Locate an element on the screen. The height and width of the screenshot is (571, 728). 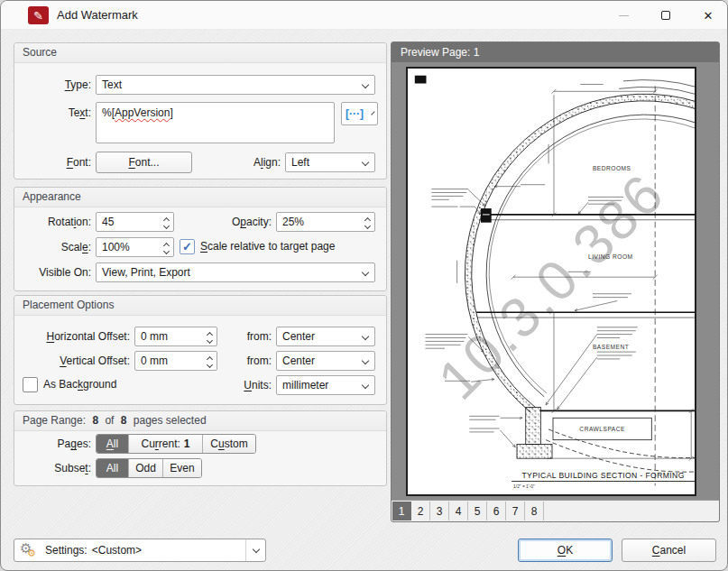
rotation-value: 45 is located at coordinates (108, 222).